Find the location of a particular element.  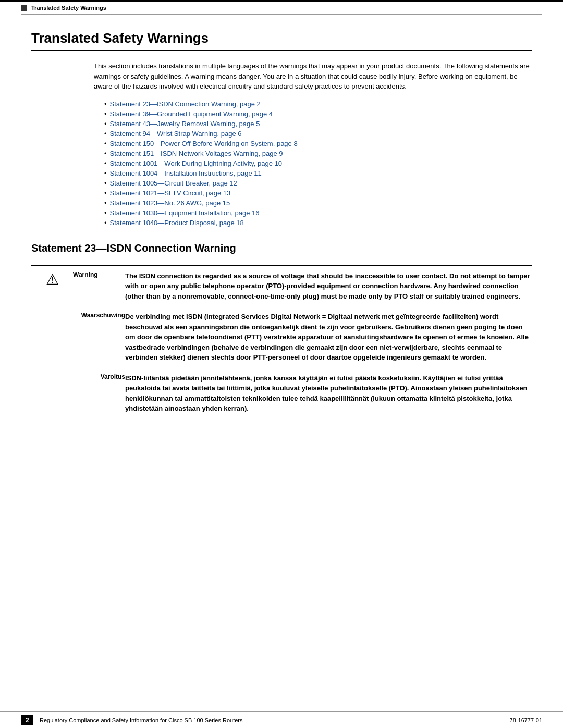

toc-list-item: Statement 1021—SELV Circuit, page 13 is located at coordinates (318, 193).